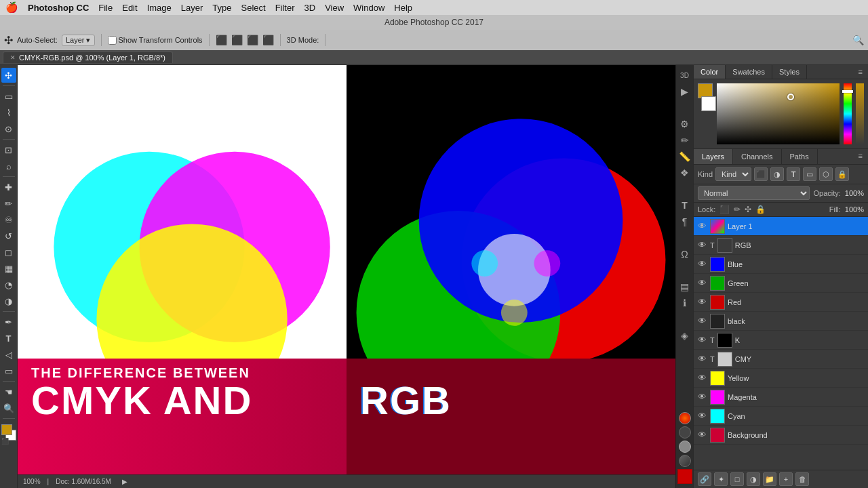 Image resolution: width=868 pixels, height=488 pixels. I want to click on align-icon-1: ⬛, so click(221, 40).